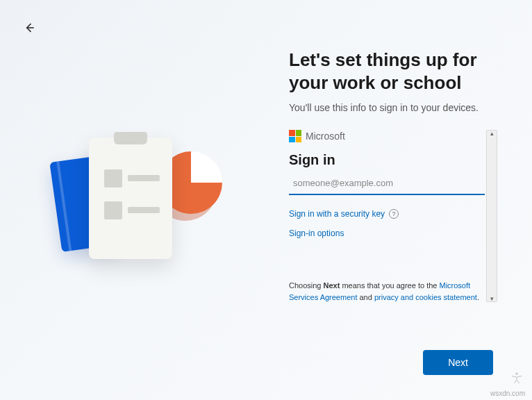 This screenshot has width=532, height=400. Describe the element at coordinates (131, 199) in the screenshot. I see `clipboard-icon` at that location.